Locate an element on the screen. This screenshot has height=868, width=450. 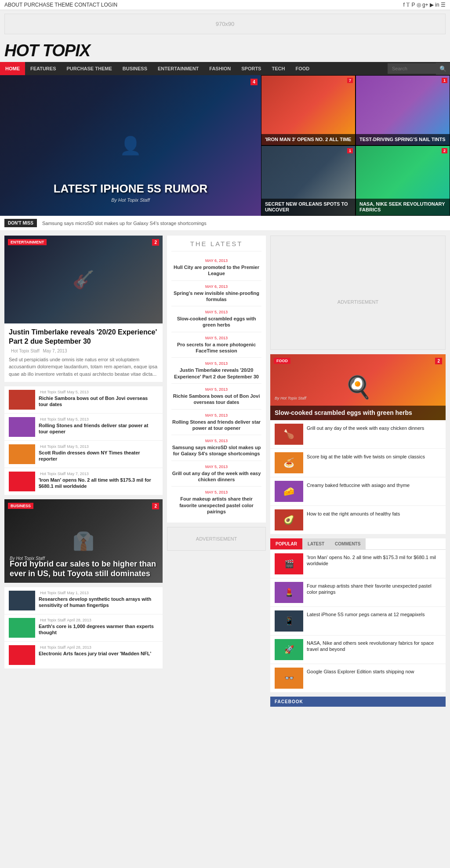
nav-home: HOME is located at coordinates (12, 69).